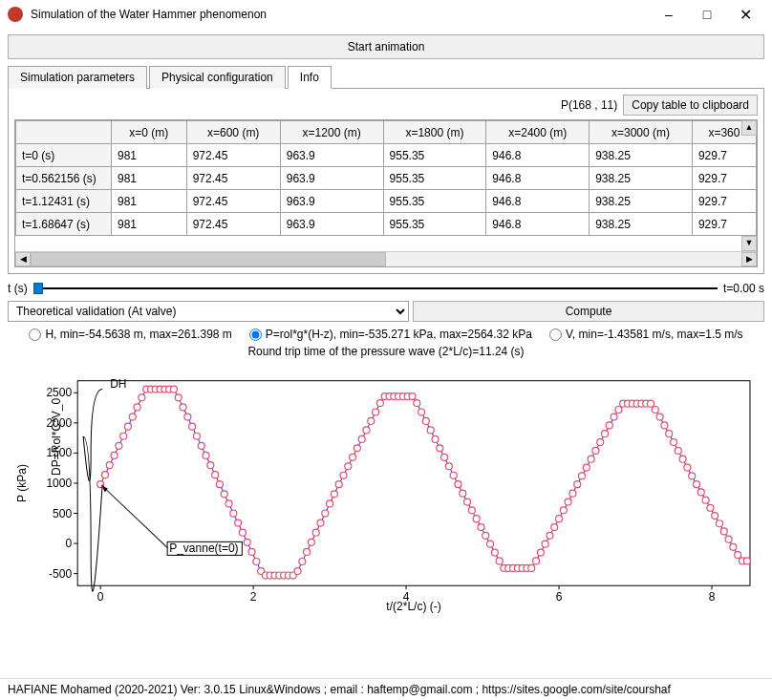 The height and width of the screenshot is (700, 772). Describe the element at coordinates (386, 202) in the screenshot. I see `table-row: t=1.12431 (s)981972.45963.9955.35946.893…` at that location.